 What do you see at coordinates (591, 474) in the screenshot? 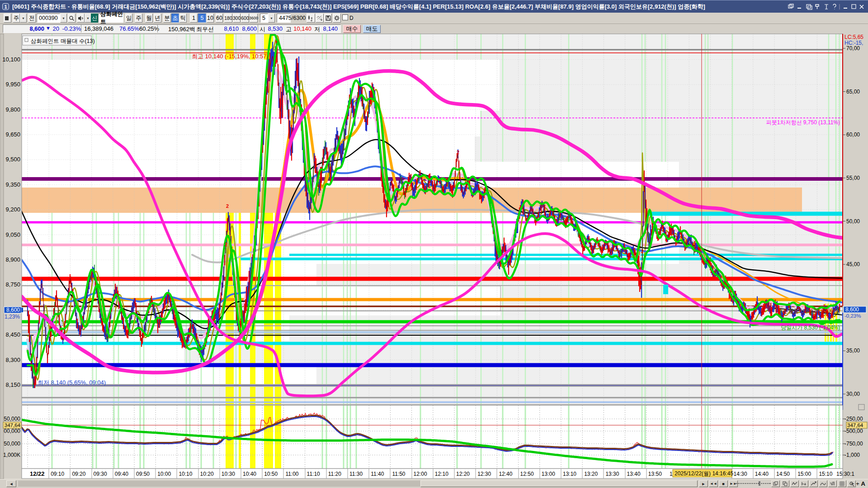
I see `svg-text: 13:20` at bounding box center [591, 474].